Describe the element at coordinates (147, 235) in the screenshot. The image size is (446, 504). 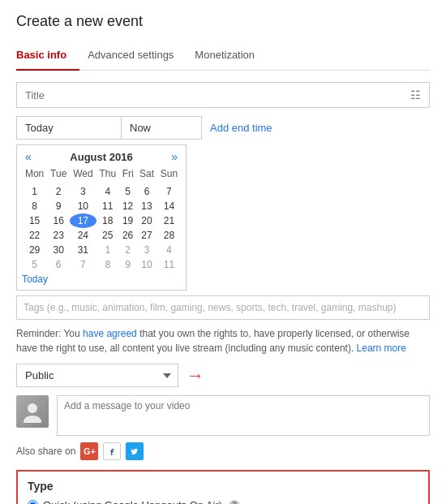
I see `calendar-day: 27` at that location.